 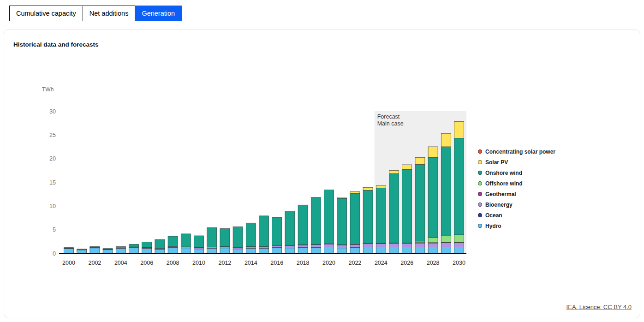 I want to click on legend-item-concentrating-solar-power: Concentrating solar power, so click(x=517, y=151).